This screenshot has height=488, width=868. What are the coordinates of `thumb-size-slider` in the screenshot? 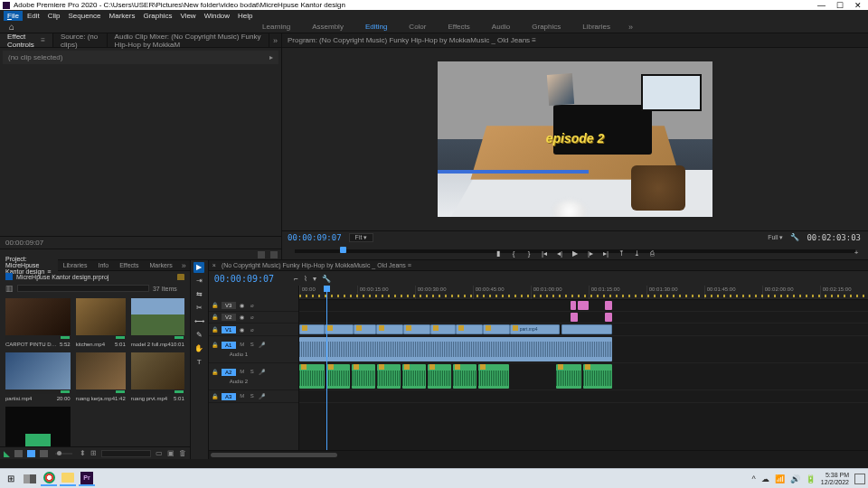 It's located at (63, 454).